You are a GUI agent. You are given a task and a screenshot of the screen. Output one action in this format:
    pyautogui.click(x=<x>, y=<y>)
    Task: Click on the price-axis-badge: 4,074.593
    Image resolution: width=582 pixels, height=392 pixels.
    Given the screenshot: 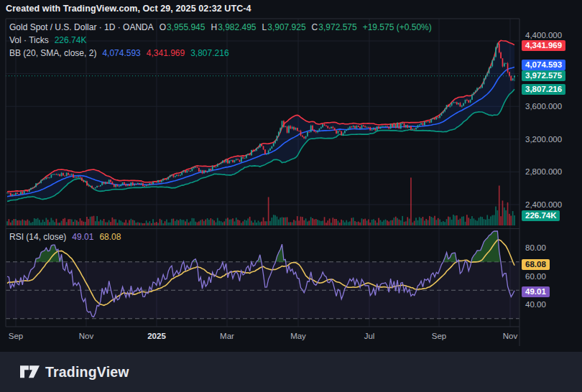 What is the action you would take?
    pyautogui.click(x=543, y=65)
    